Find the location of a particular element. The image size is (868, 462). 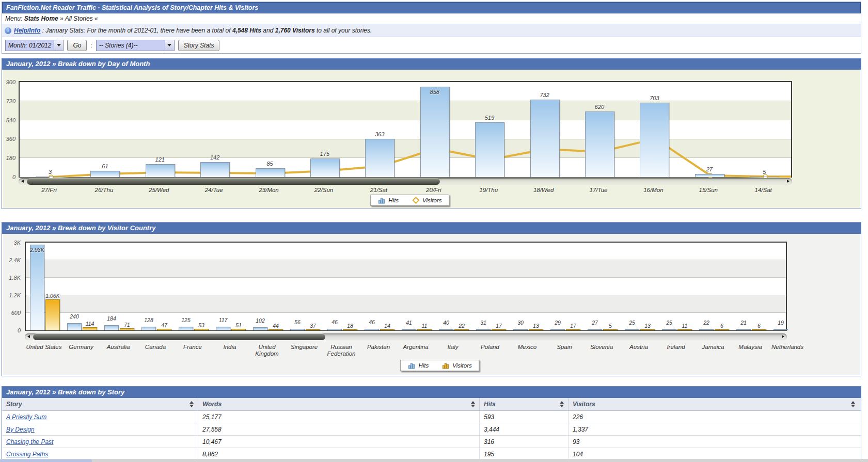

x-axis-label: Austria is located at coordinates (639, 347).